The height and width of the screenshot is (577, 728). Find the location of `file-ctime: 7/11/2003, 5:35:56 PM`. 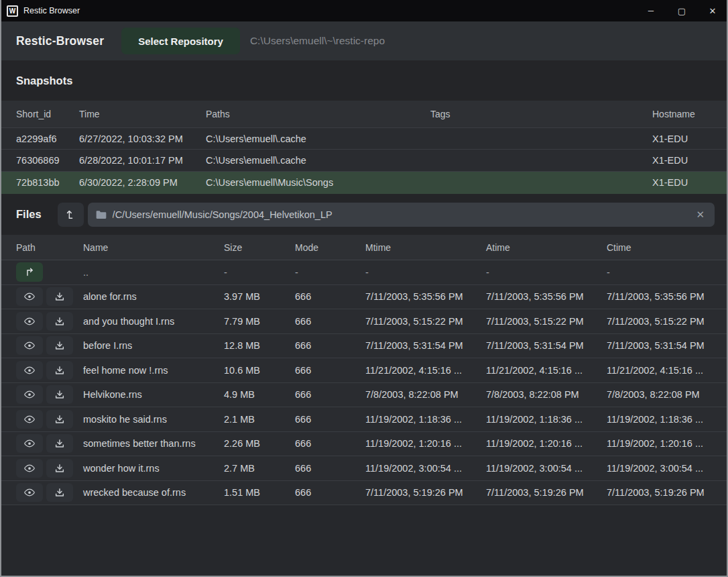

file-ctime: 7/11/2003, 5:35:56 PM is located at coordinates (660, 297).